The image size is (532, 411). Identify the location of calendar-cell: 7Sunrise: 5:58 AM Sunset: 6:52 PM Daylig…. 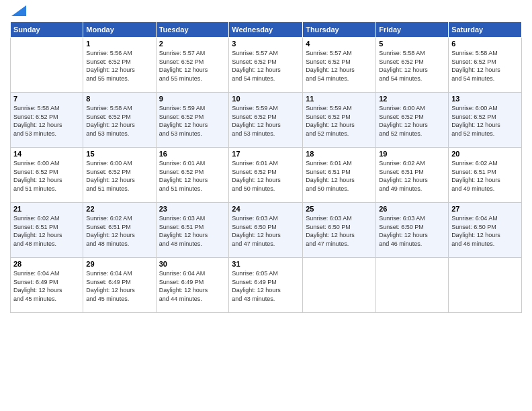
(47, 120).